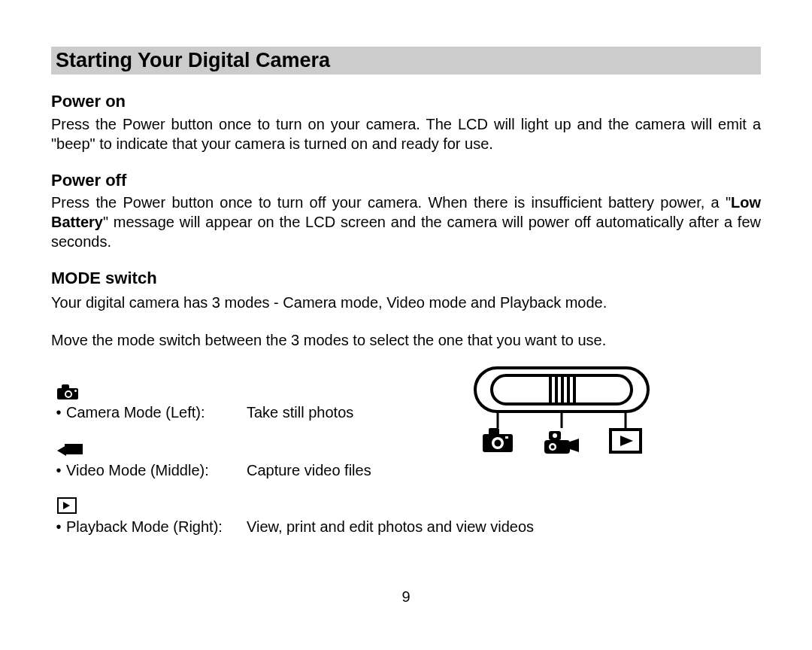  I want to click on body-power-off: Press the Power button once to turn off …, so click(406, 222).